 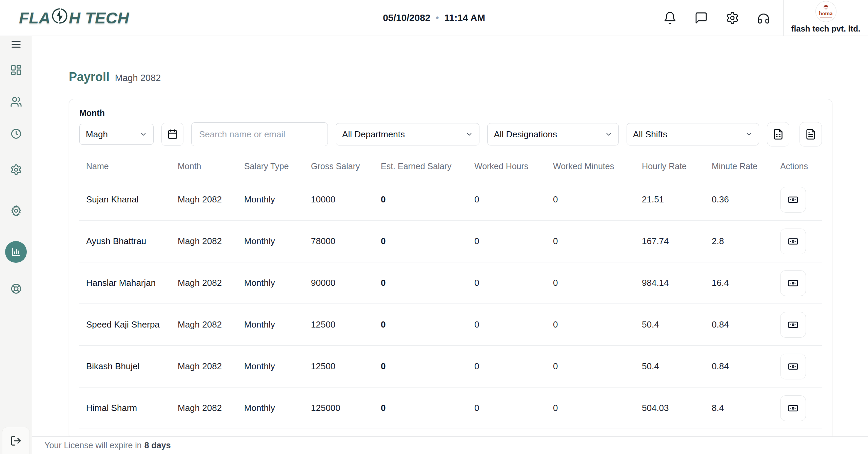 I want to click on cell-name: Ayush Bhattrau, so click(x=125, y=241).